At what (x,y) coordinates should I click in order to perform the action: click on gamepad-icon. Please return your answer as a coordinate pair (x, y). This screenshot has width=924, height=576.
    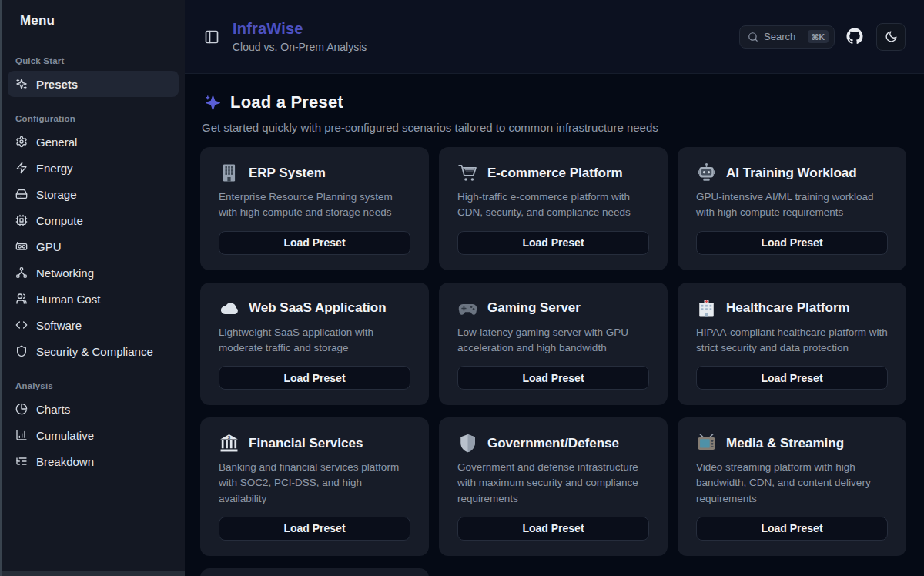
    Looking at the image, I should click on (468, 308).